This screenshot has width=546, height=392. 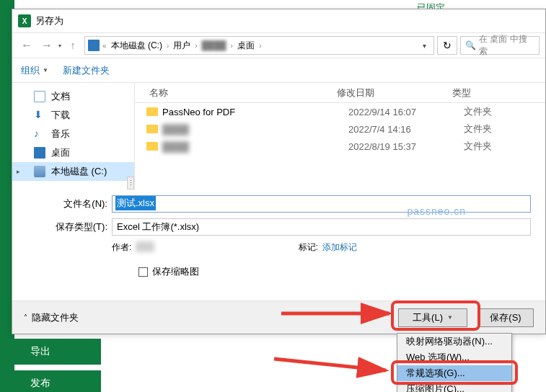 I want to click on drive-icon, so click(x=94, y=45).